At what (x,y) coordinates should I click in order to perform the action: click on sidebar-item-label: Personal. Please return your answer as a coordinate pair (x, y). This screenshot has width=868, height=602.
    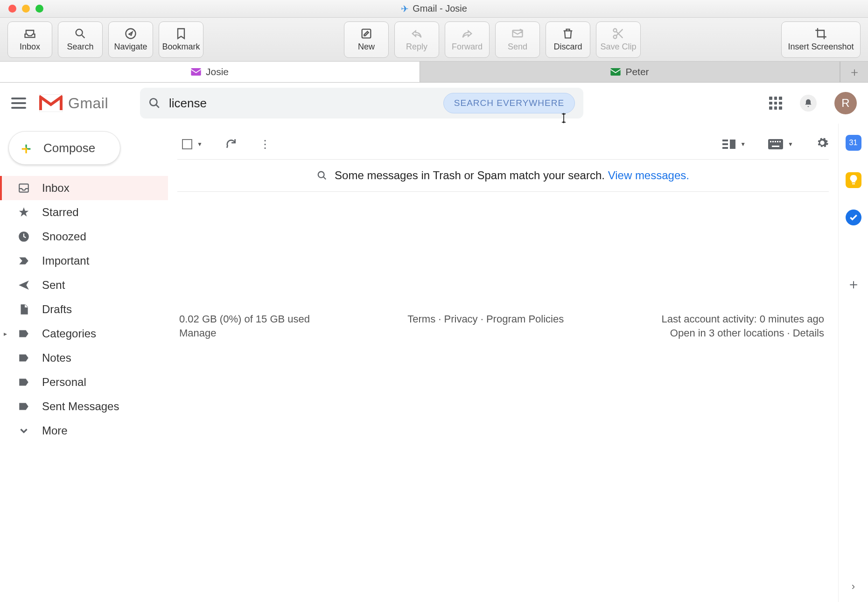
    Looking at the image, I should click on (64, 382).